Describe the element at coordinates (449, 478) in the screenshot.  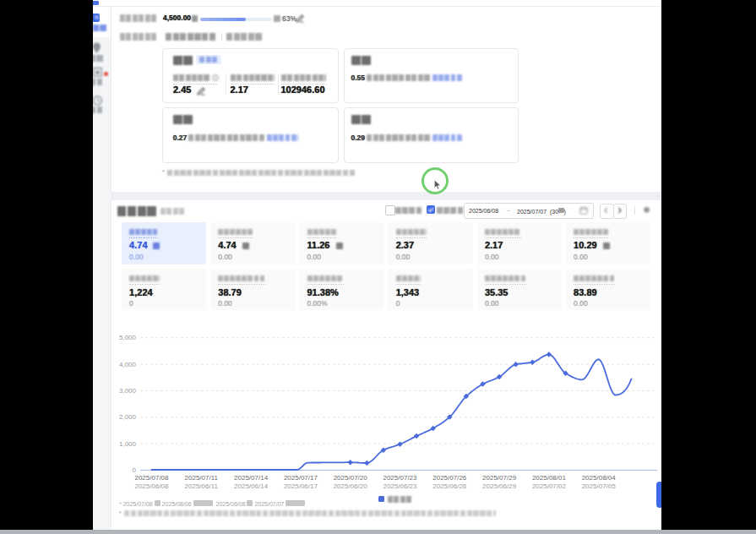
I see `svg-text: 2025/07/26` at that location.